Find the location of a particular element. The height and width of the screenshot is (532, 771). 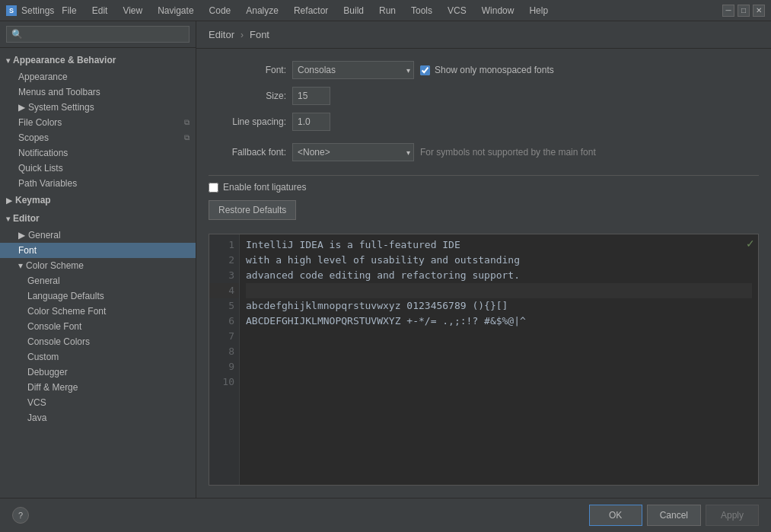

restore-defaults-button: Restore Defaults is located at coordinates (253, 210).